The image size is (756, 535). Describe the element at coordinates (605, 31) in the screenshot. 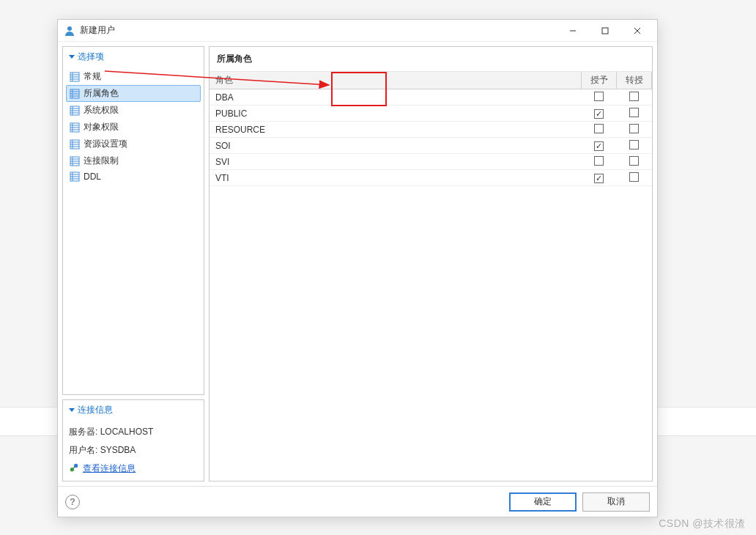

I see `window-controls` at that location.